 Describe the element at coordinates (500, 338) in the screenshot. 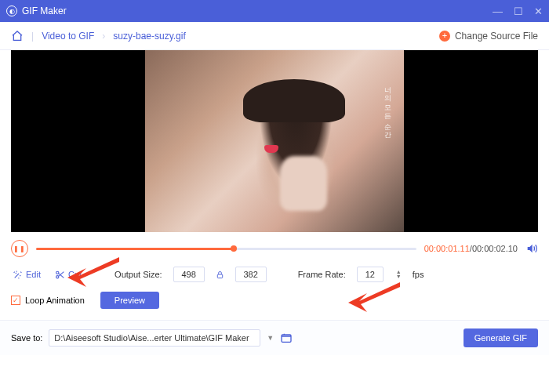

I see `generate-gif-button: Generate GIF` at that location.